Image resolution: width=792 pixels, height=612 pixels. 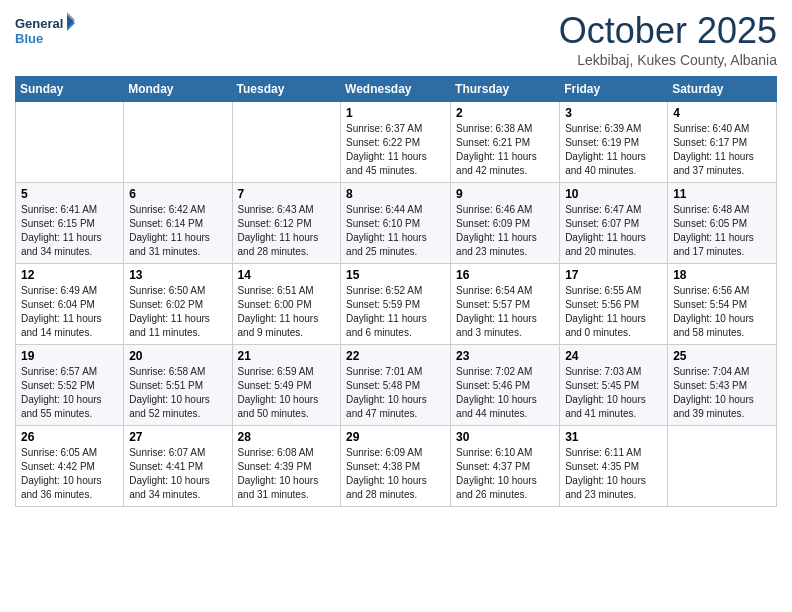 I want to click on calendar-cell: 4Sunrise: 6:40 AM Sunset: 6:17 PM Daylig…, so click(x=722, y=142).